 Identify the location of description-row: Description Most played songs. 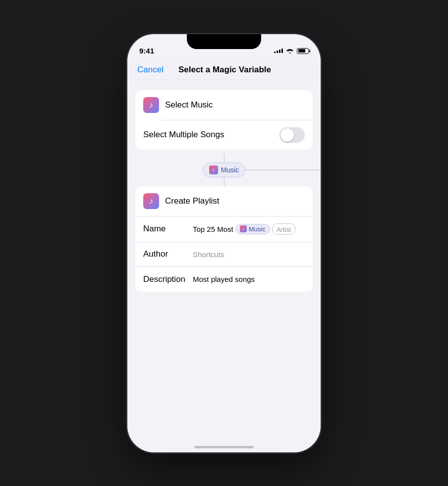
(224, 279).